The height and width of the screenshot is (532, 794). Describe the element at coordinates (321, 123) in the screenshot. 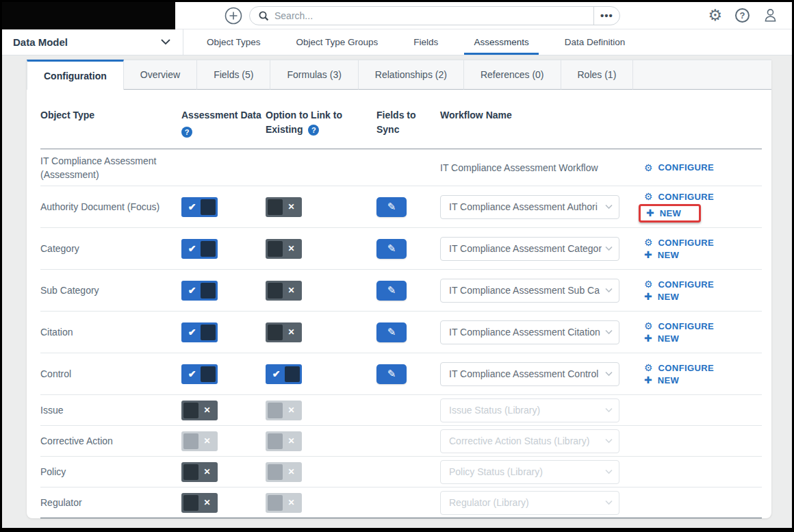

I see `col-header-option-link: Option to Link to Existing ?` at that location.